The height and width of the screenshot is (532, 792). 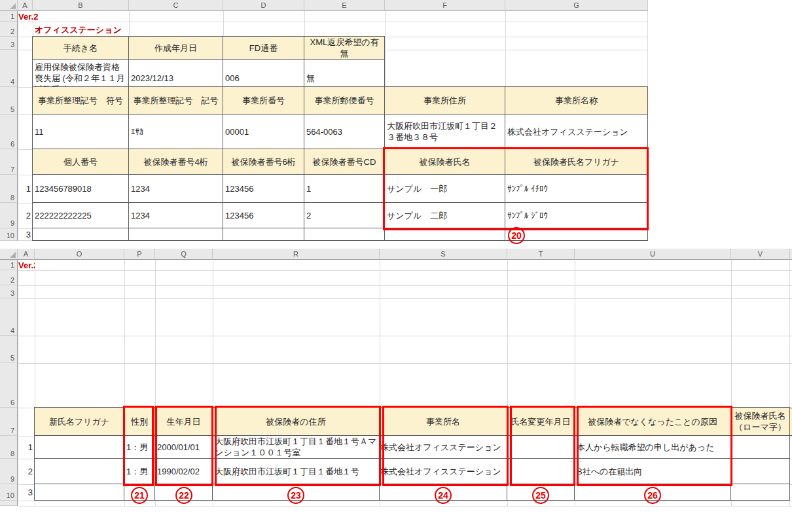 What do you see at coordinates (264, 132) in the screenshot?
I see `data-cell: 00001` at bounding box center [264, 132].